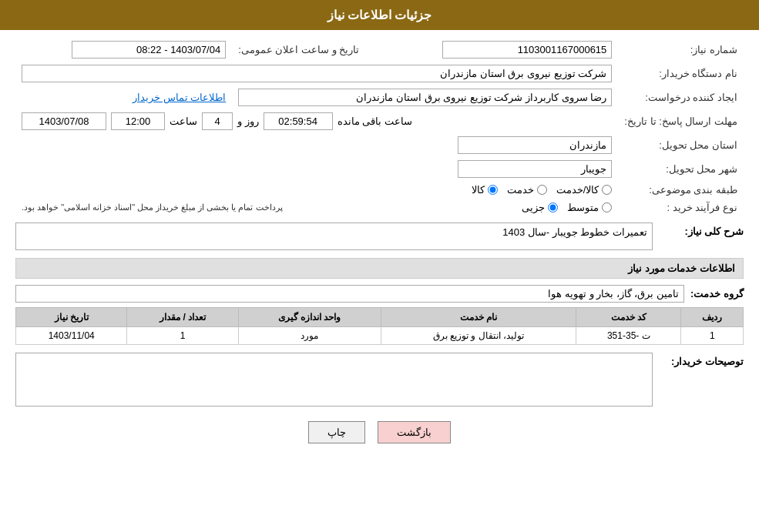  What do you see at coordinates (553, 208) in the screenshot?
I see `radio-jozyi-input` at bounding box center [553, 208].